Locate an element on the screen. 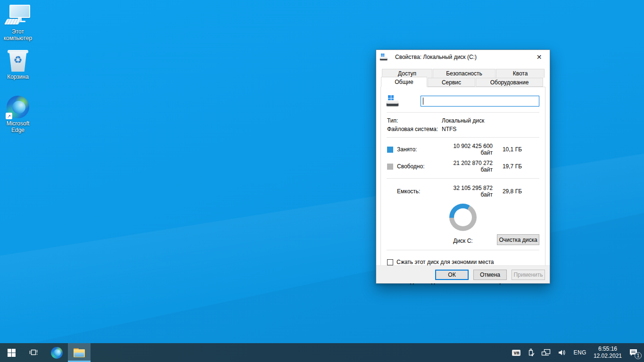 The width and height of the screenshot is (644, 362). compress-checkbox is located at coordinates (390, 262).